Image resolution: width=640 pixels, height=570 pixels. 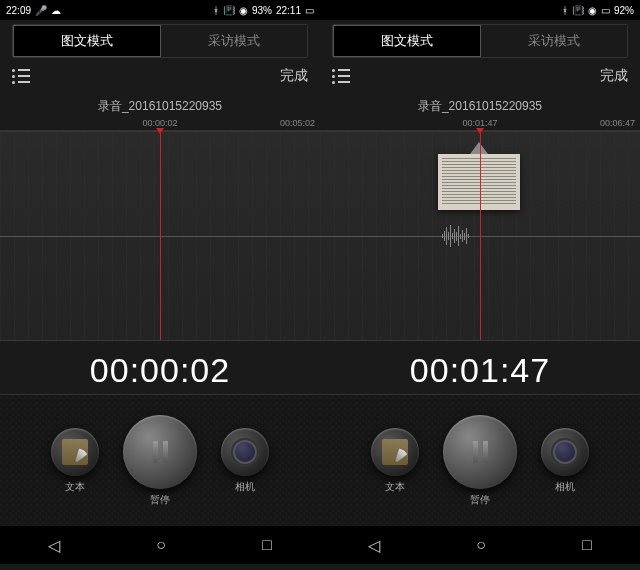 What do you see at coordinates (160, 368) in the screenshot?
I see `elapsed-time: 00:00:02` at bounding box center [160, 368].